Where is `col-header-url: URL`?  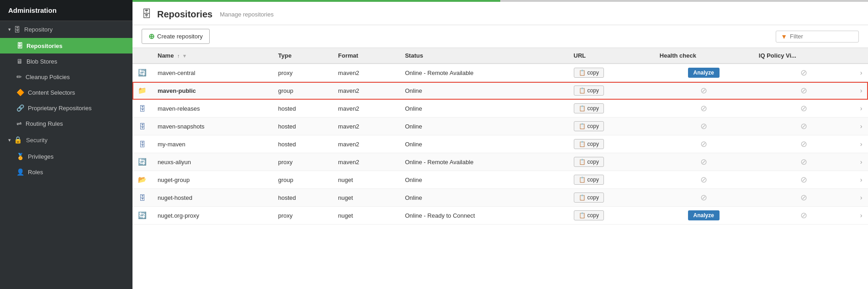
col-header-url: URL is located at coordinates (611, 56).